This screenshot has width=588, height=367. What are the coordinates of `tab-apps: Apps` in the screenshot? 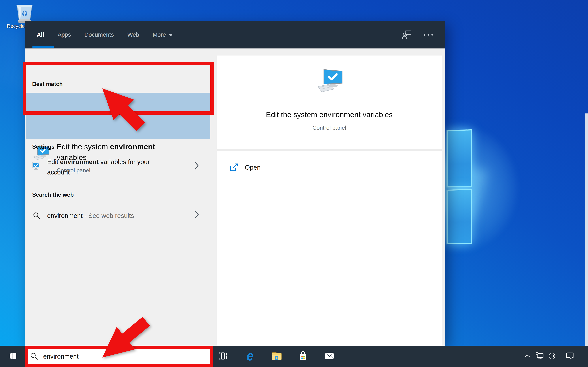 It's located at (64, 35).